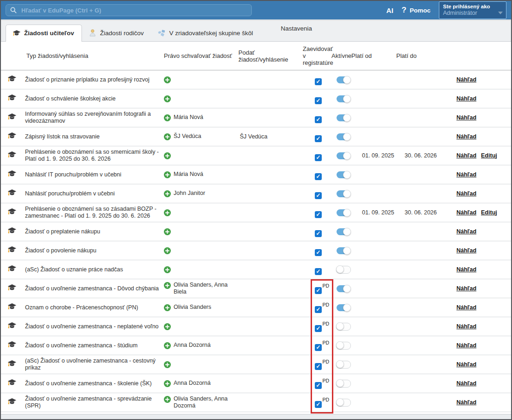 This screenshot has height=420, width=512. I want to click on request-type-label: Žiadosť o uvoľnenie zamestnanca - Dôvod …, so click(93, 289).